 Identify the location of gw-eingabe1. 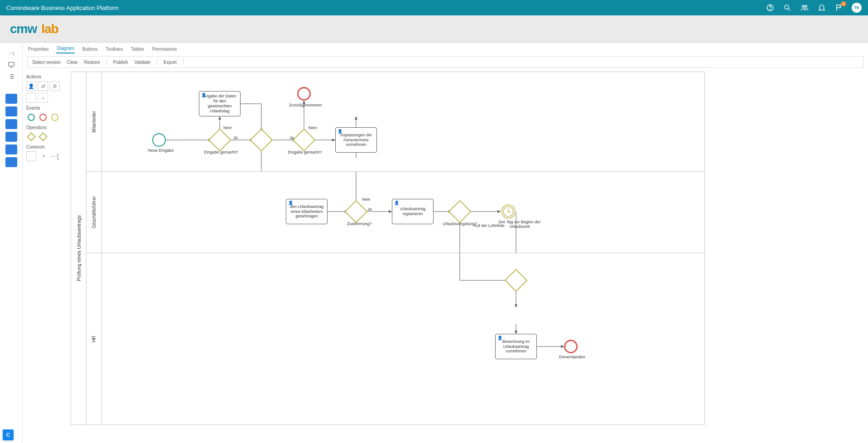
(220, 140).